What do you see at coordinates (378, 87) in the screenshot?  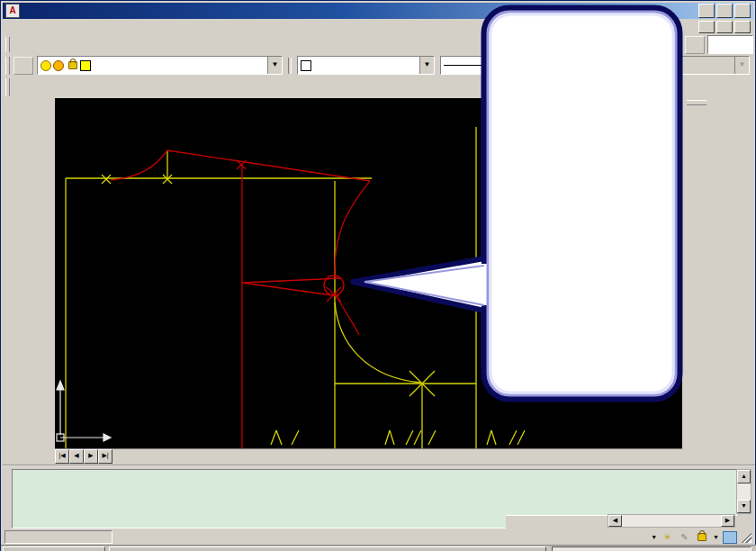 I see `inquiry-toolbar` at bounding box center [378, 87].